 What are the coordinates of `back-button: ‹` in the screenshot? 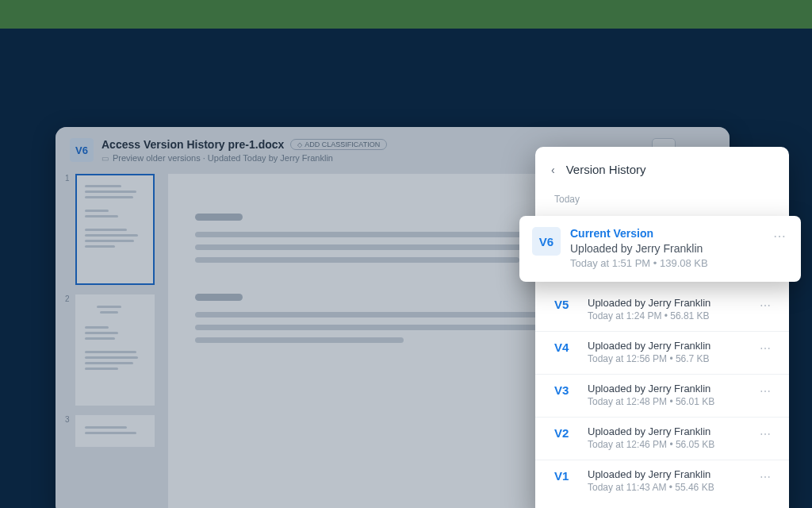 It's located at (553, 170).